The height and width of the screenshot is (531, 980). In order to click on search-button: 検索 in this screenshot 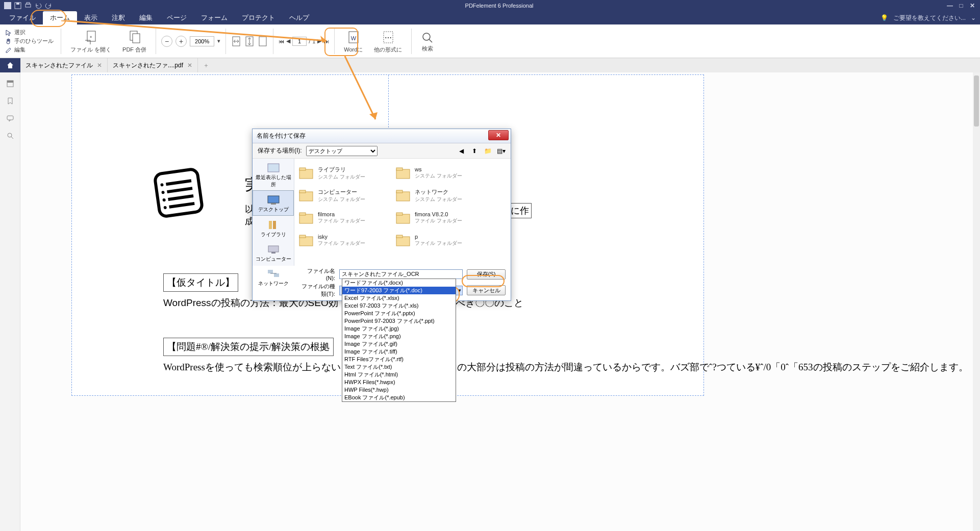, I will do `click(428, 41)`.